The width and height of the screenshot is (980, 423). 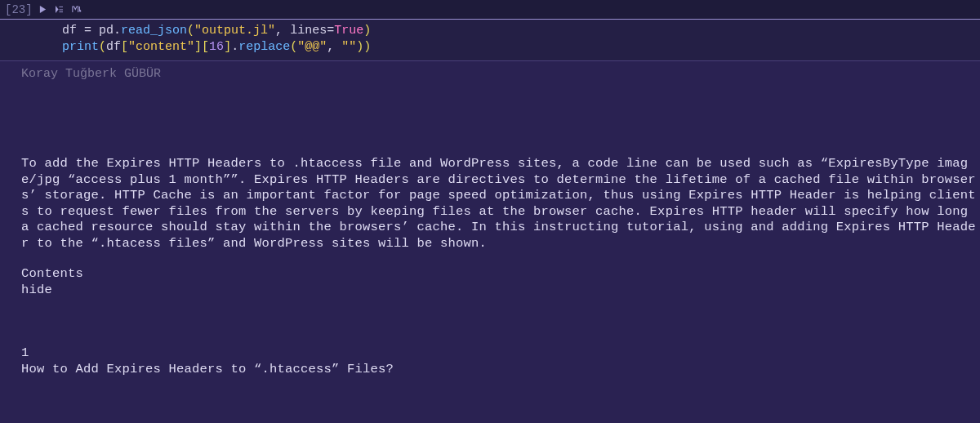 What do you see at coordinates (60, 10) in the screenshot?
I see `cell-toolbar` at bounding box center [60, 10].